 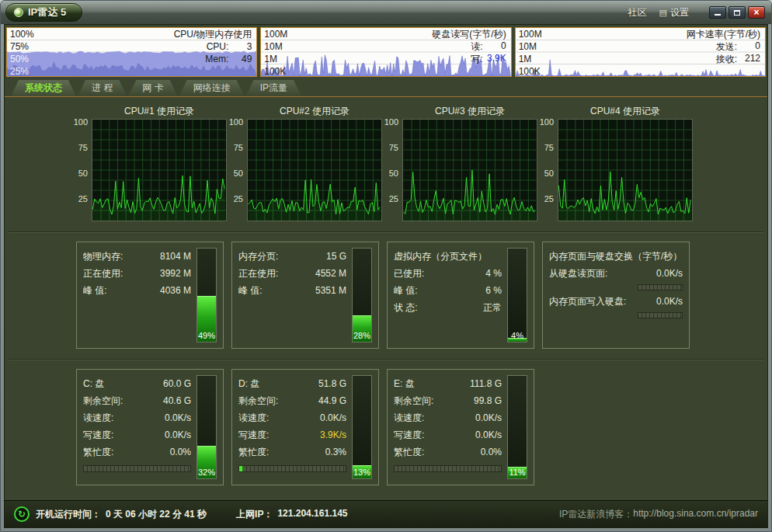 I want to click on uptime-clock-icon: ↻, so click(x=22, y=514).